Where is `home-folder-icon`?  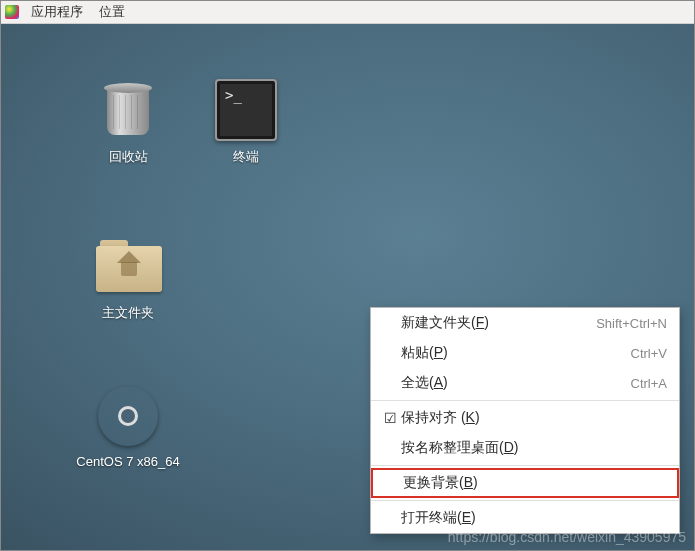 home-folder-icon is located at coordinates (128, 266).